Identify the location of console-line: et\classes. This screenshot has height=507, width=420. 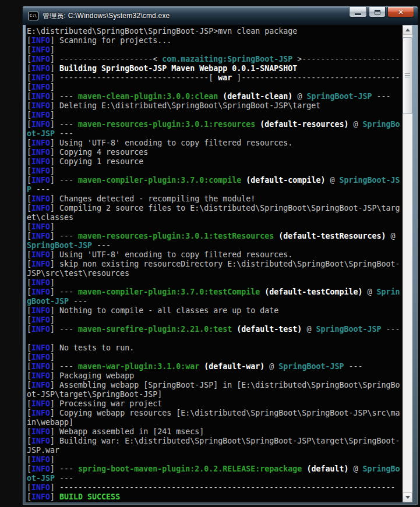
(214, 218).